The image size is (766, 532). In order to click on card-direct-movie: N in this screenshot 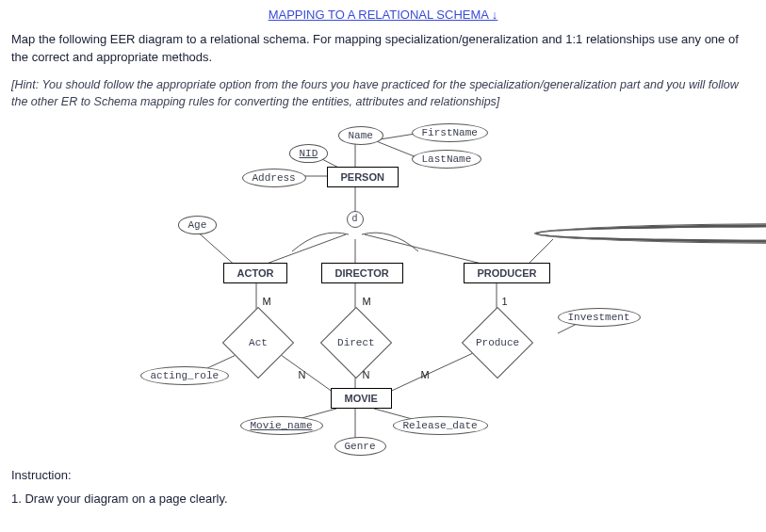, I will do `click(367, 375)`.